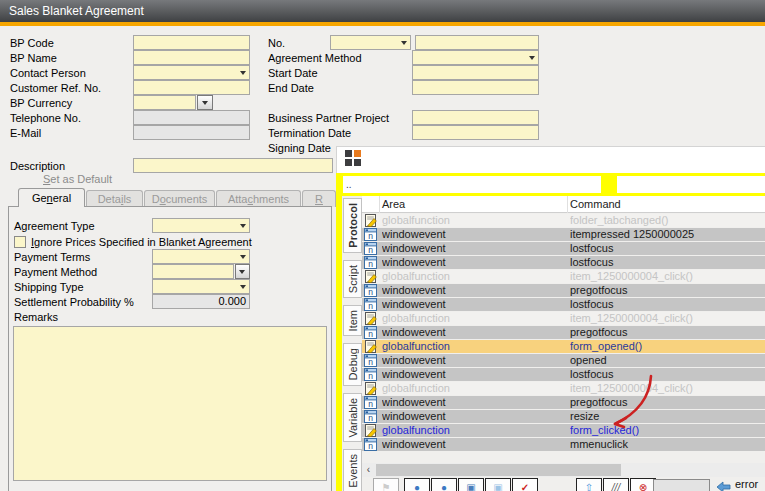 The image size is (765, 491). What do you see at coordinates (180, 198) in the screenshot?
I see `tab-documents: Documents` at bounding box center [180, 198].